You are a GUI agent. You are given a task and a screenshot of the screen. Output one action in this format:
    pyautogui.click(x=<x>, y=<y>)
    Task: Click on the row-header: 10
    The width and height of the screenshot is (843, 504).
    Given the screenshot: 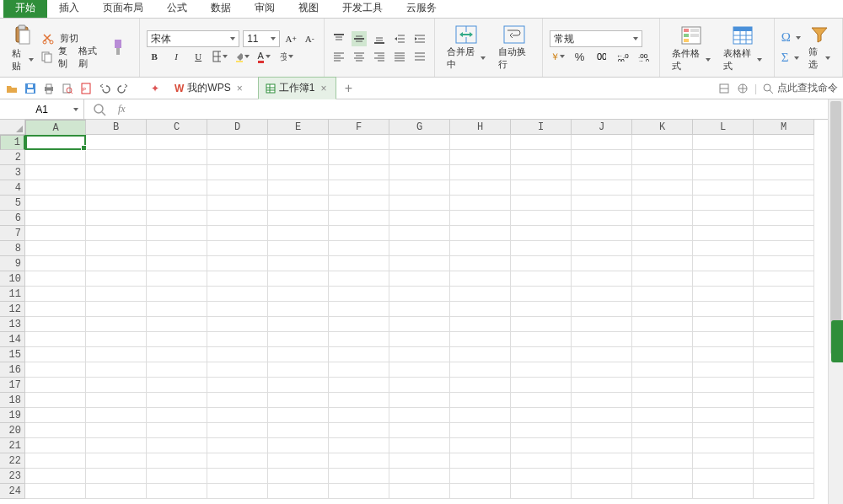 What is the action you would take?
    pyautogui.click(x=13, y=279)
    